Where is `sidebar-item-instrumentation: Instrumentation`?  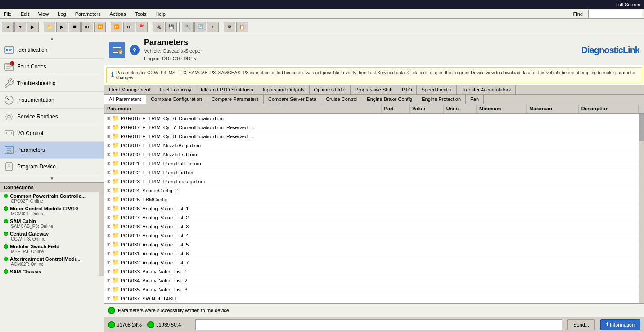
sidebar-item-instrumentation: Instrumentation is located at coordinates (52, 100).